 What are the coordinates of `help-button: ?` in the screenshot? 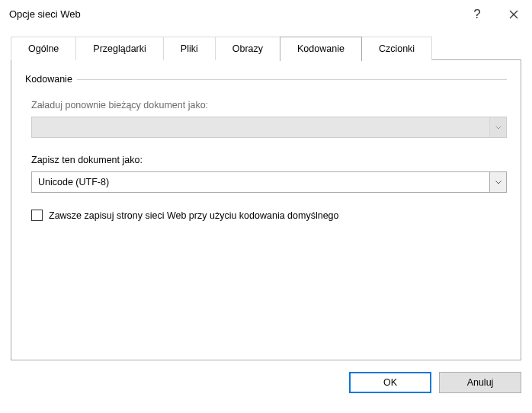 It's located at (477, 14).